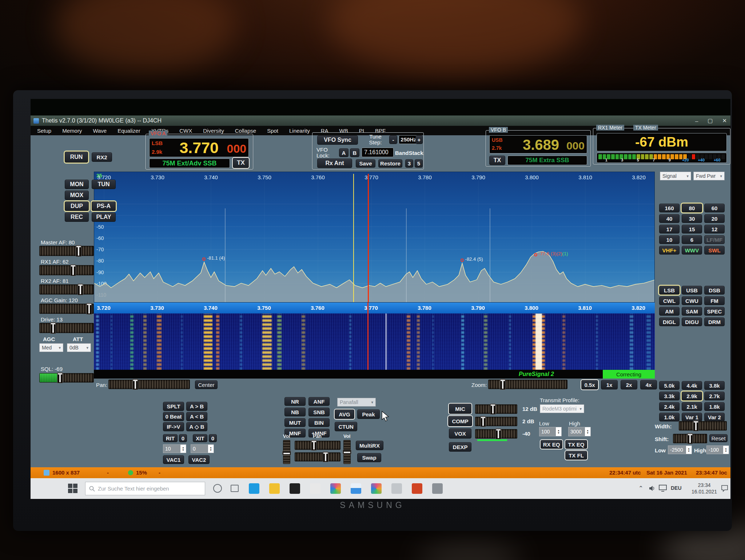 The image size is (745, 560). What do you see at coordinates (274, 489) in the screenshot?
I see `file-explorer-icon` at bounding box center [274, 489].